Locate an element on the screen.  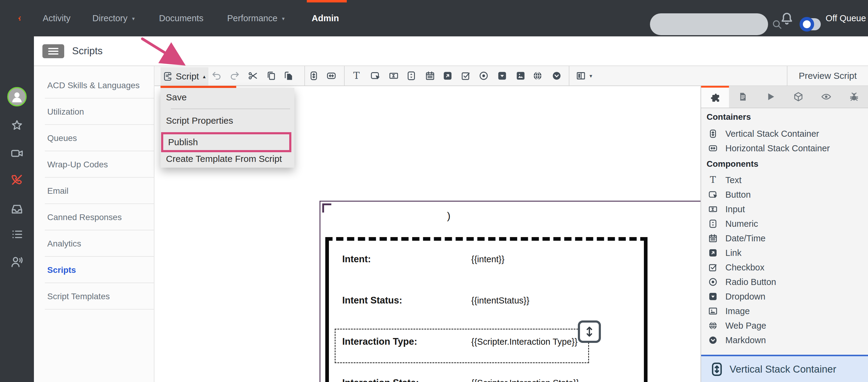
markdown-component-icon is located at coordinates (557, 76).